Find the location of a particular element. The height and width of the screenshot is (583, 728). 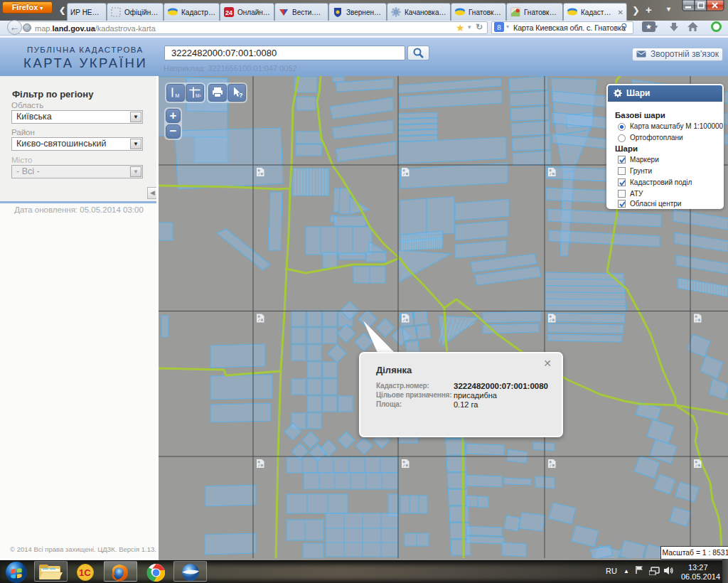

svg-text: 1С is located at coordinates (85, 573).